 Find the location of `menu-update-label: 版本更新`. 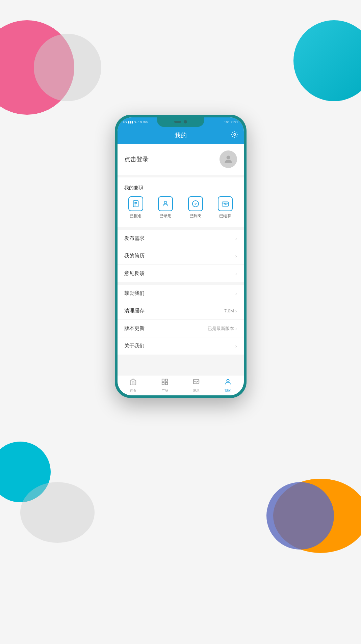

menu-update-label: 版本更新 is located at coordinates (134, 329).